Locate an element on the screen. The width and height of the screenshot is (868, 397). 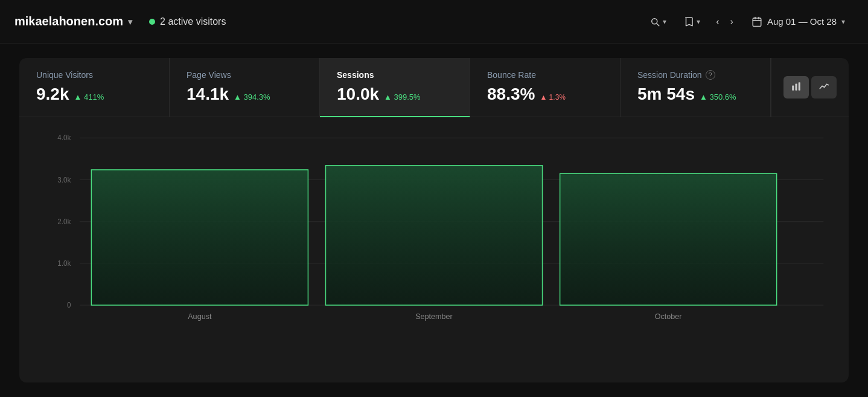
svg-text: 2.0k is located at coordinates (64, 221).